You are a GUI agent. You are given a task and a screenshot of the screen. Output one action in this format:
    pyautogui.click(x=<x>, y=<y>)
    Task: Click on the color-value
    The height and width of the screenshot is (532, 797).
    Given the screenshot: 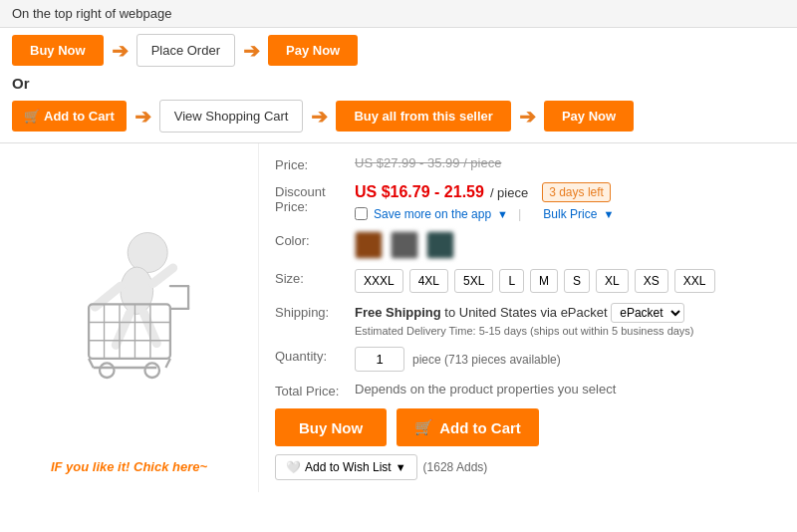 What is the action you would take?
    pyautogui.click(x=568, y=245)
    